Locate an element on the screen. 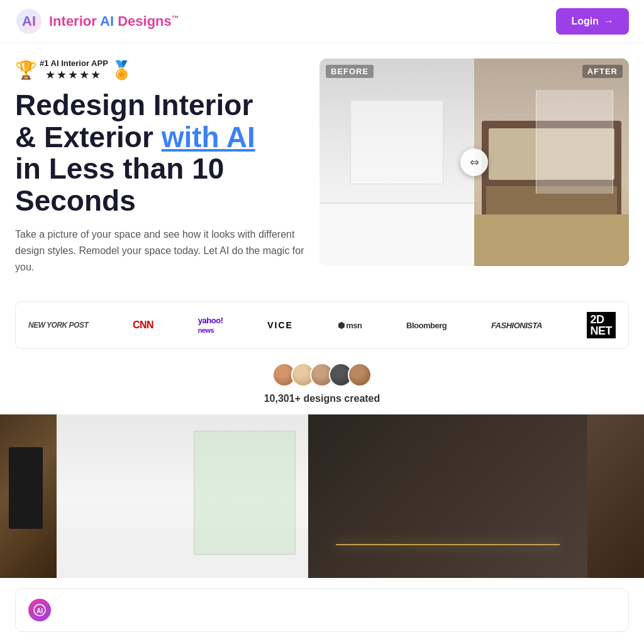 The height and width of the screenshot is (644, 644). slider-arrow-icon: ⇔ is located at coordinates (474, 162).